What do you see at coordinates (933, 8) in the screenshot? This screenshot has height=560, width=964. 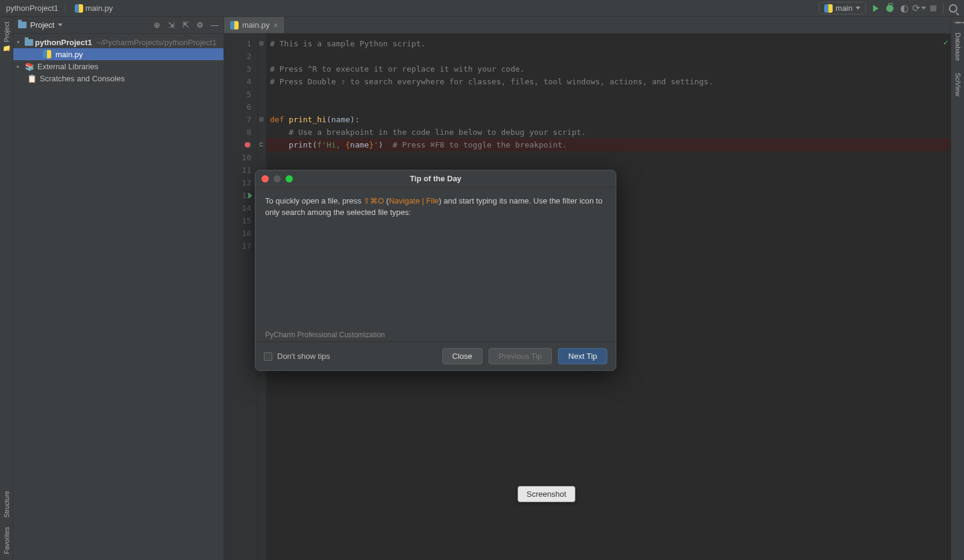 I see `stop-button` at bounding box center [933, 8].